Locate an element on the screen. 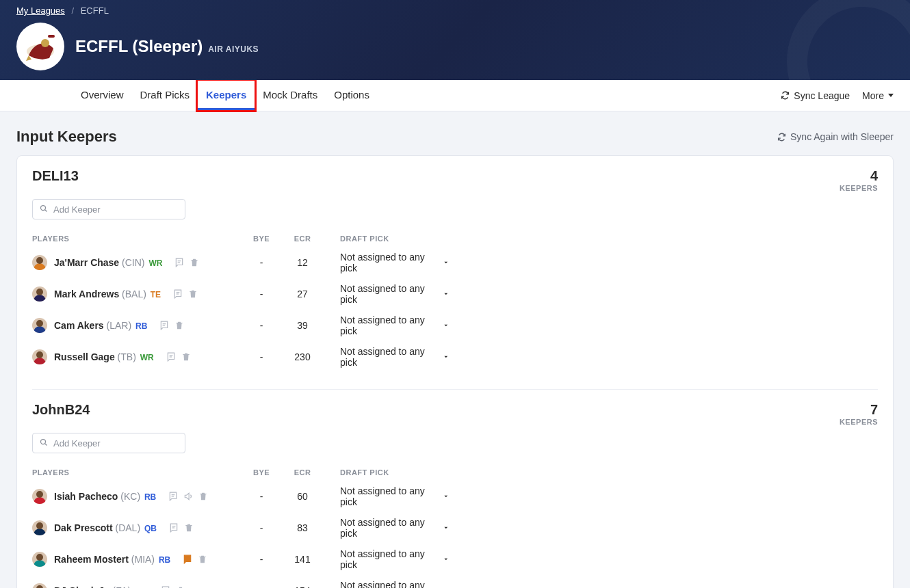 This screenshot has width=910, height=588. player-position: QB is located at coordinates (151, 529).